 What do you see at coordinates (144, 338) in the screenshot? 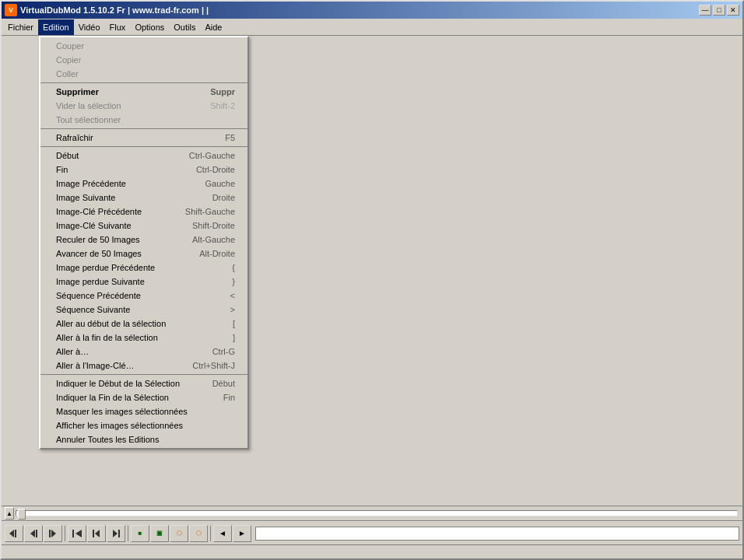
I see `menu-aller-fin-selection: Aller à la fin de la sélection ]` at bounding box center [144, 338].